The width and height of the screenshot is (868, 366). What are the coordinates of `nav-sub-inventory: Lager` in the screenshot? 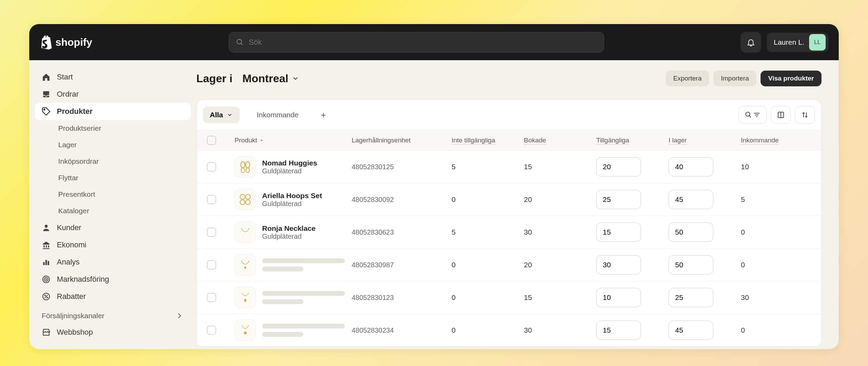 It's located at (113, 145).